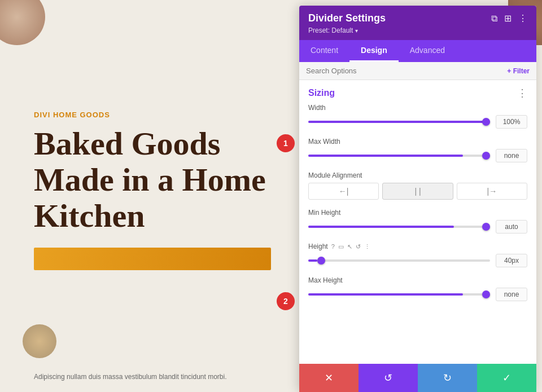 This screenshot has height=392, width=542. I want to click on max-height-slider, so click(399, 294).